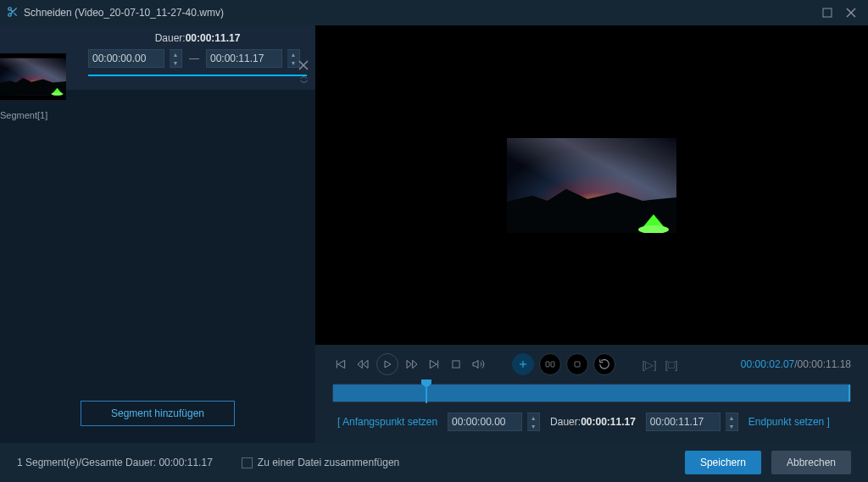 Image resolution: width=868 pixels, height=482 pixels. What do you see at coordinates (789, 422) in the screenshot?
I see `set-end-button: Endpunkt setzen ]` at bounding box center [789, 422].